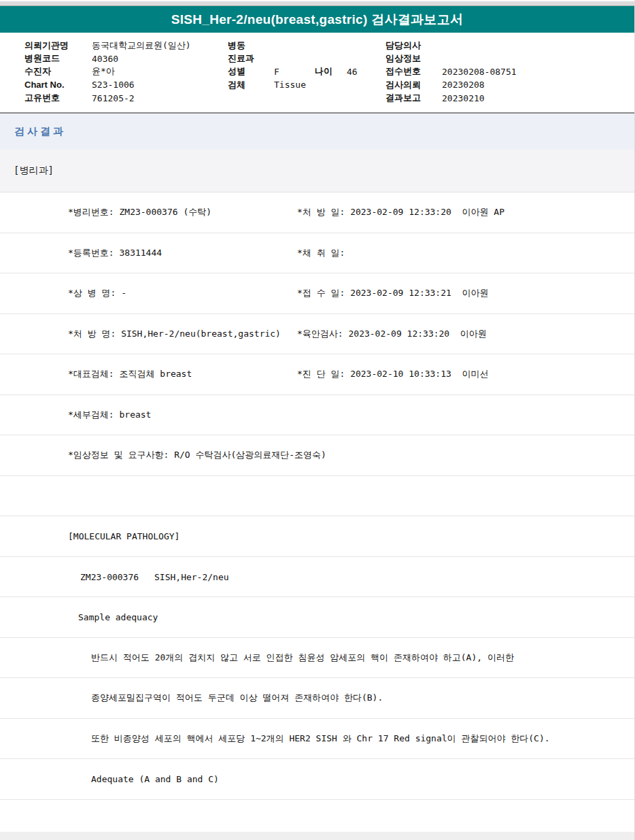 The width and height of the screenshot is (635, 840). What do you see at coordinates (58, 58) in the screenshot?
I see `field-label: 병원코드` at bounding box center [58, 58].